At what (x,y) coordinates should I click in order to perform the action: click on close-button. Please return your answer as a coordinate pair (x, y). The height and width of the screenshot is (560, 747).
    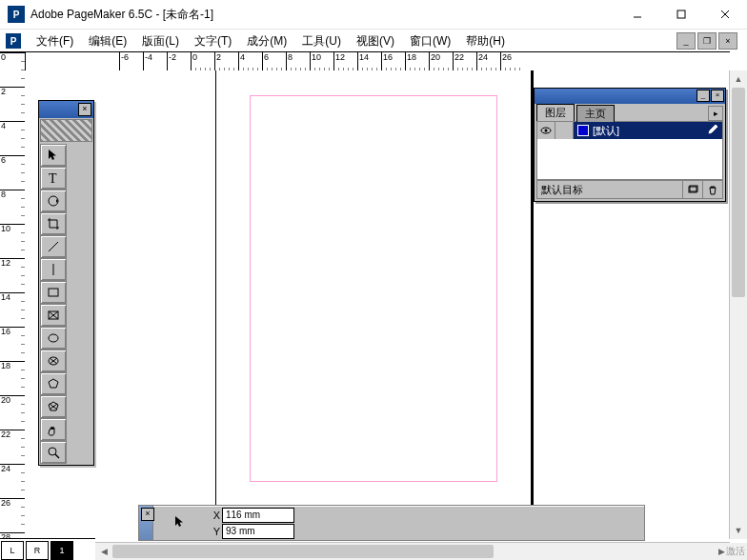
    Looking at the image, I should click on (725, 14).